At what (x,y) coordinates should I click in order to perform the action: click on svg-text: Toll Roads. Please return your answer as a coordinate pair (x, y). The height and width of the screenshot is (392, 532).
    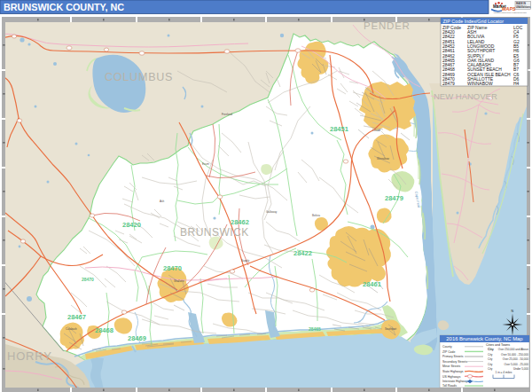
    Looking at the image, I should click on (450, 386).